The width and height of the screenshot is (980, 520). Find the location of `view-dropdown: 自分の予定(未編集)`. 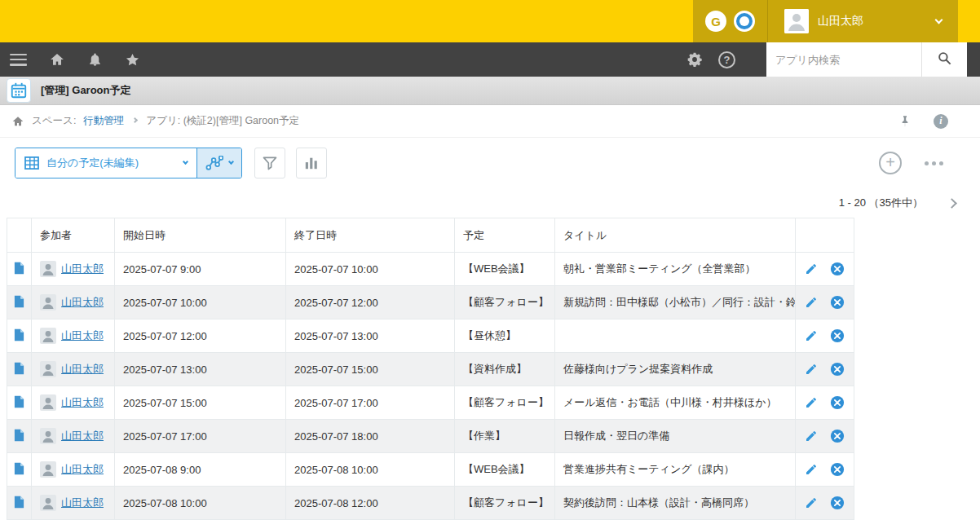

view-dropdown: 自分の予定(未編集) is located at coordinates (106, 163).